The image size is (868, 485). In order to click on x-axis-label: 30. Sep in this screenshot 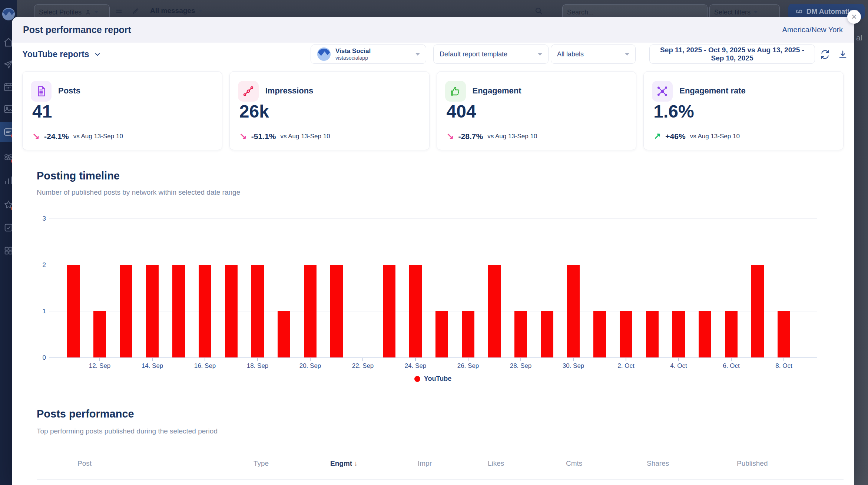, I will do `click(573, 366)`.